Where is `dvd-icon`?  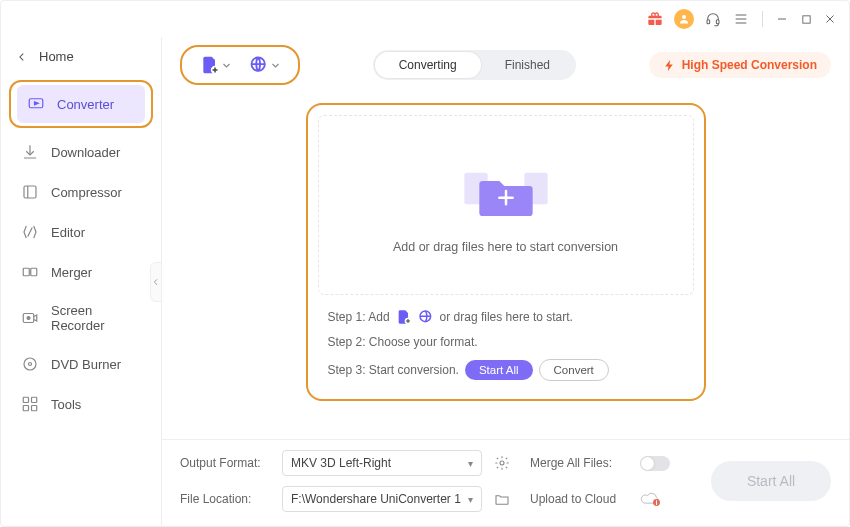 dvd-icon is located at coordinates (30, 364).